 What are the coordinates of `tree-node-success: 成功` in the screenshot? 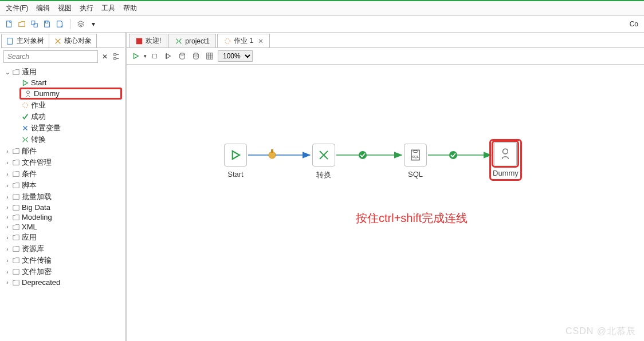 It's located at (71, 117).